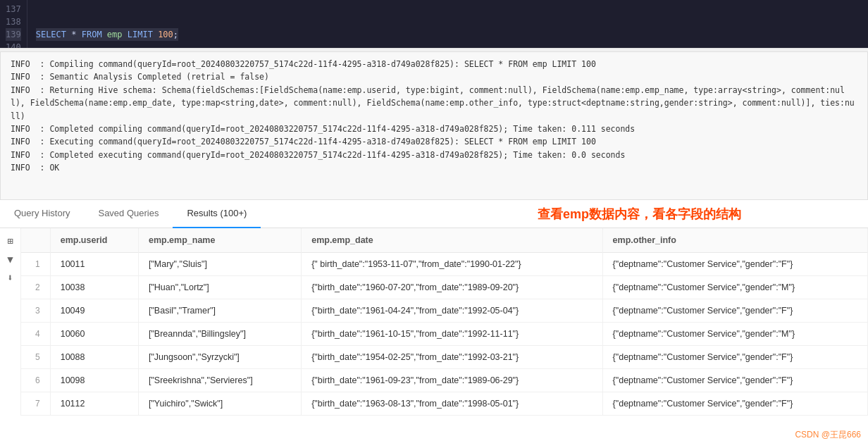  What do you see at coordinates (220, 358) in the screenshot?
I see `cell-empname: ["Jungsoon","Syrzycki"]` at bounding box center [220, 358].